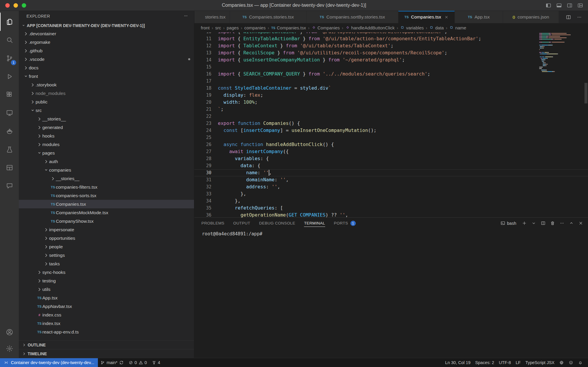  Describe the element at coordinates (213, 223) in the screenshot. I see `panel-tab-problems: PROBLEMS` at that location.